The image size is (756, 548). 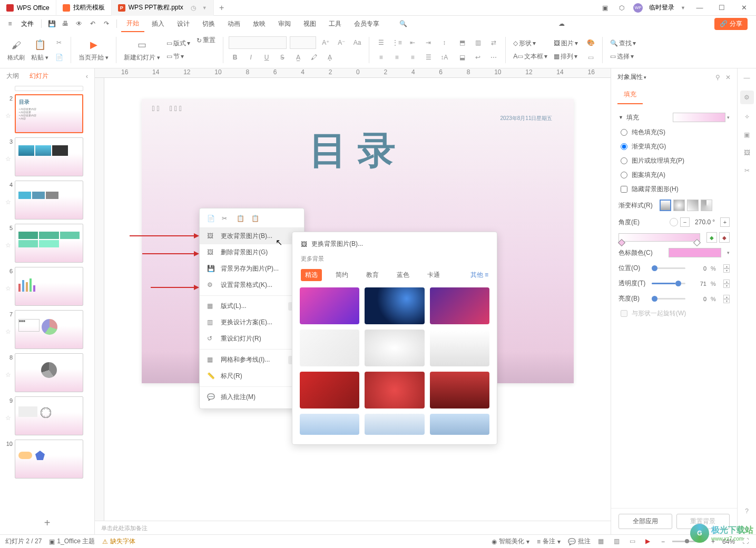 What do you see at coordinates (624, 175) in the screenshot?
I see `pattern-fill-radio` at bounding box center [624, 175].